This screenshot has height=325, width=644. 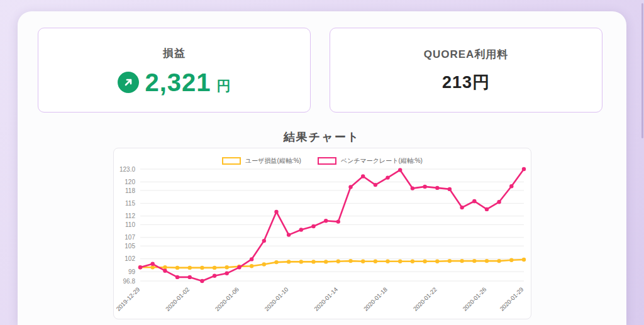 What do you see at coordinates (130, 216) in the screenshot?
I see `svg-text: 112` at bounding box center [130, 216].